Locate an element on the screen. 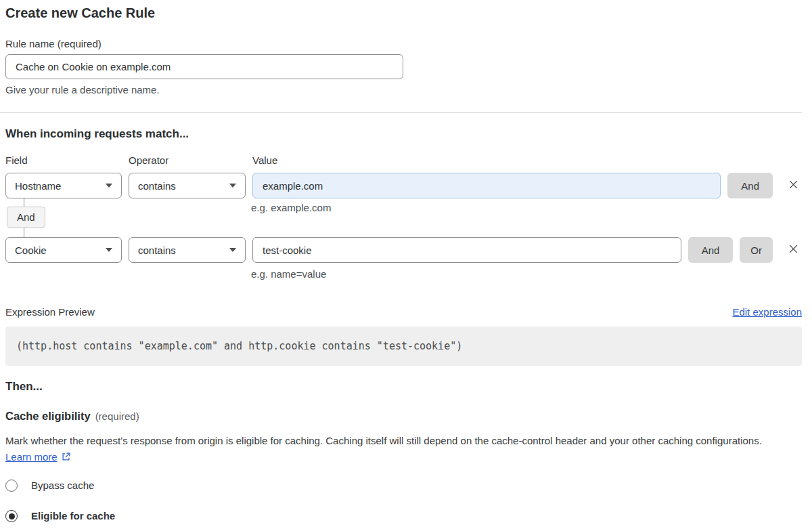  value-column-label: Value is located at coordinates (527, 161).